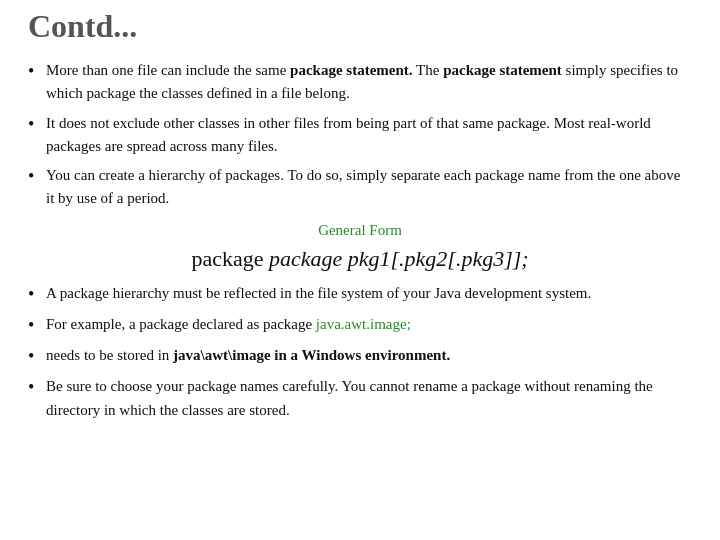 This screenshot has width=720, height=540. Describe the element at coordinates (360, 248) in the screenshot. I see `general-form-block: General Form package package pkg1[.pkg2[…` at that location.